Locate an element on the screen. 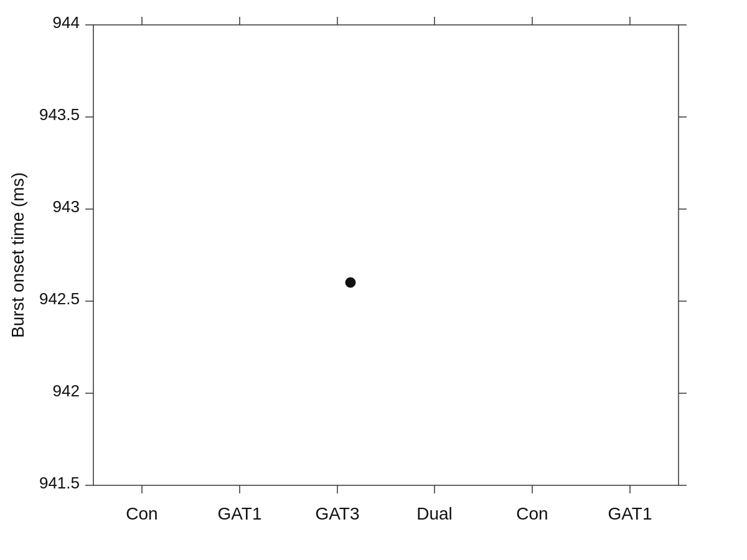  ylabel-944: 944 is located at coordinates (66, 22).